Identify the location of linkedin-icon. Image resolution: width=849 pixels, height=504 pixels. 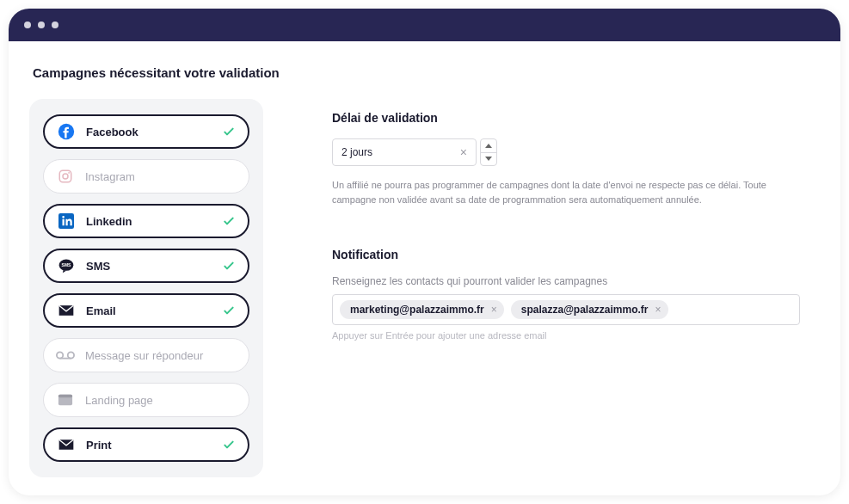
(66, 221).